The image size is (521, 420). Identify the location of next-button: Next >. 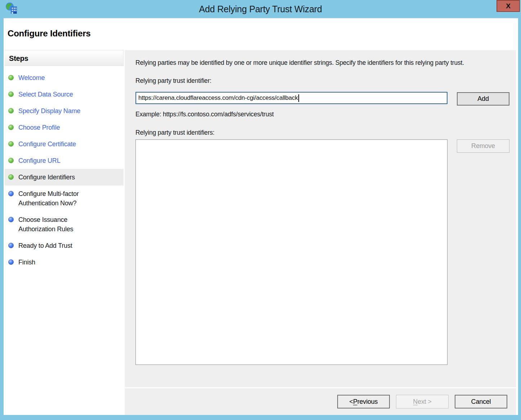
(422, 402).